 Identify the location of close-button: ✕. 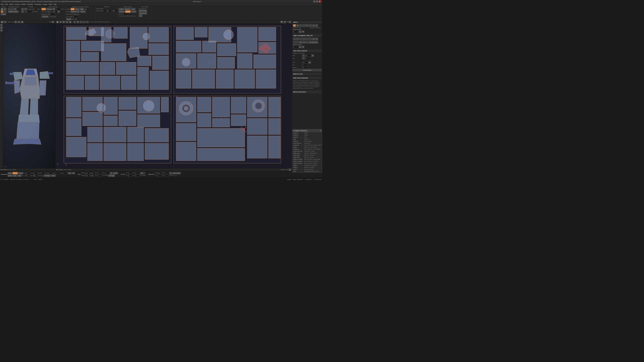
(320, 2).